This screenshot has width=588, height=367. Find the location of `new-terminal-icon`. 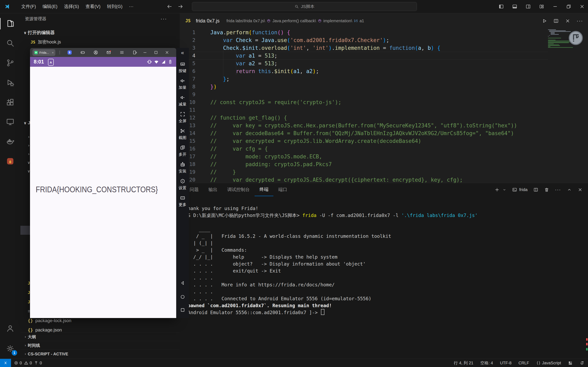

new-terminal-icon is located at coordinates (497, 190).